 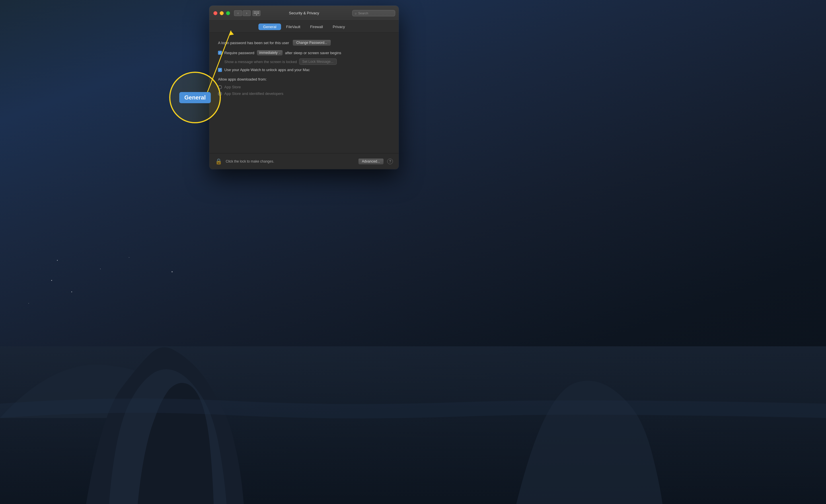 I want to click on minimize-button, so click(x=222, y=13).